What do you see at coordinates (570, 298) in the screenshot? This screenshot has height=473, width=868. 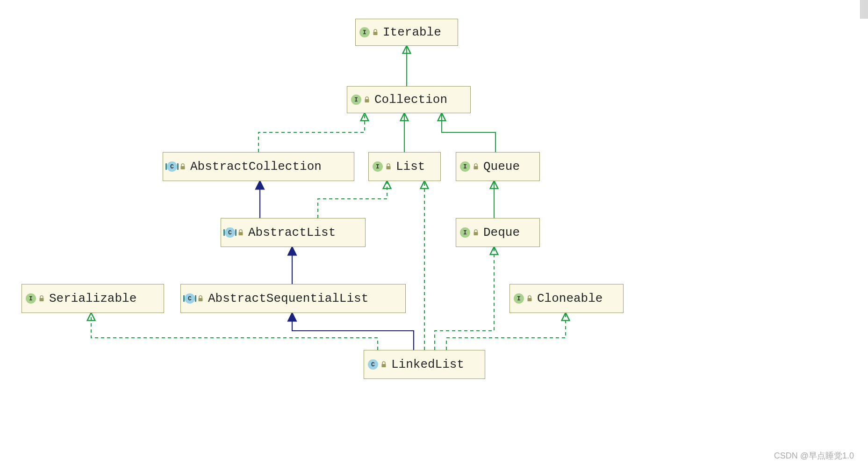 I see `node-label: Cloneable` at bounding box center [570, 298].